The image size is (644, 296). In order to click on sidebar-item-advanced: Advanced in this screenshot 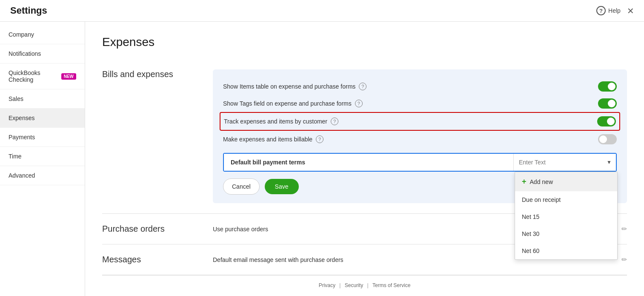, I will do `click(43, 175)`.